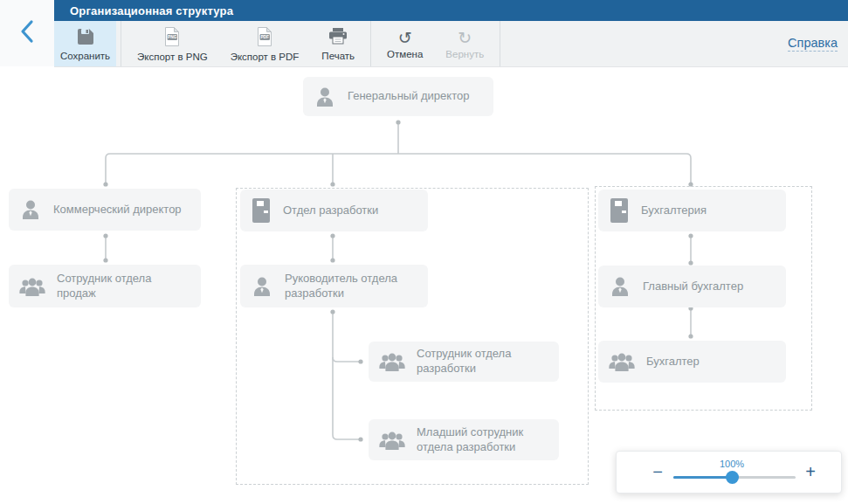  Describe the element at coordinates (173, 44) in the screenshot. I see `export-png-button: PNG Экспорт в PNG` at that location.